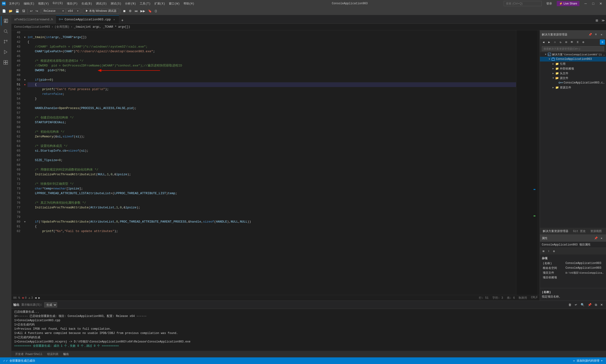 This screenshot has width=606, height=364. What do you see at coordinates (156, 11) in the screenshot?
I see `toolbar-btn-10: ⟨⟩` at bounding box center [156, 11].